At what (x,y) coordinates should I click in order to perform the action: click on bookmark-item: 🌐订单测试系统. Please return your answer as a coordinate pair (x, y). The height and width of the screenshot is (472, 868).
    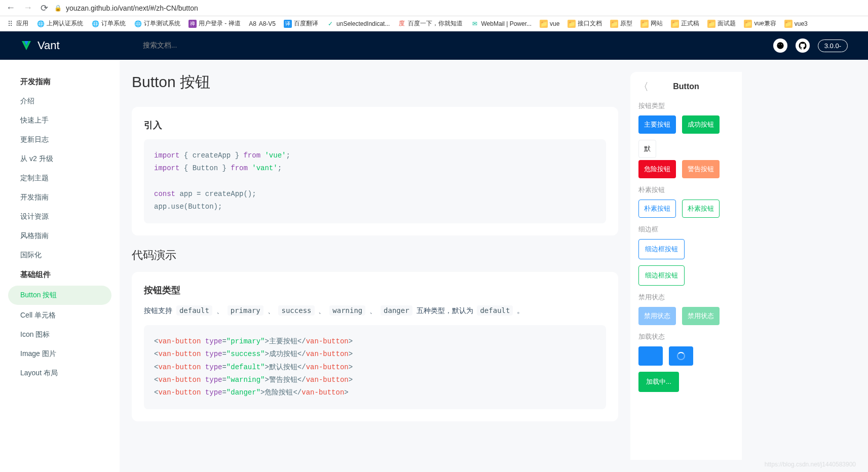
    Looking at the image, I should click on (157, 23).